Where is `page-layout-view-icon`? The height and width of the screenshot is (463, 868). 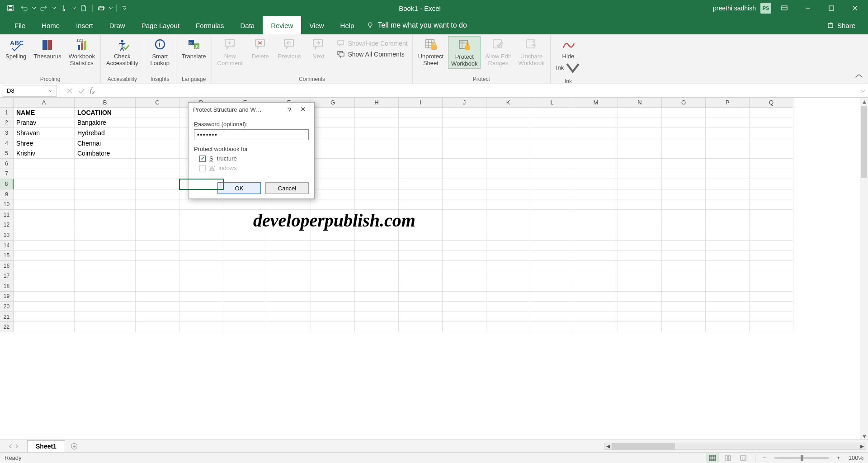
page-layout-view-icon is located at coordinates (728, 458).